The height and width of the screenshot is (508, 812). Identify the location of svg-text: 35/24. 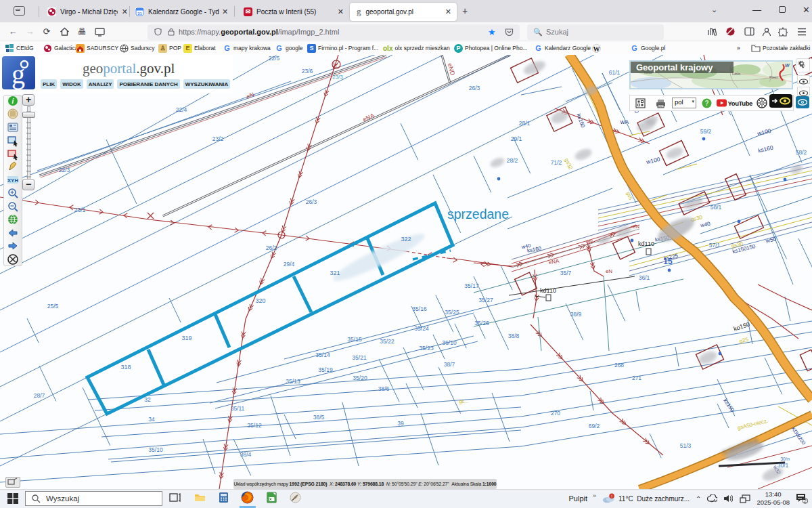
(422, 329).